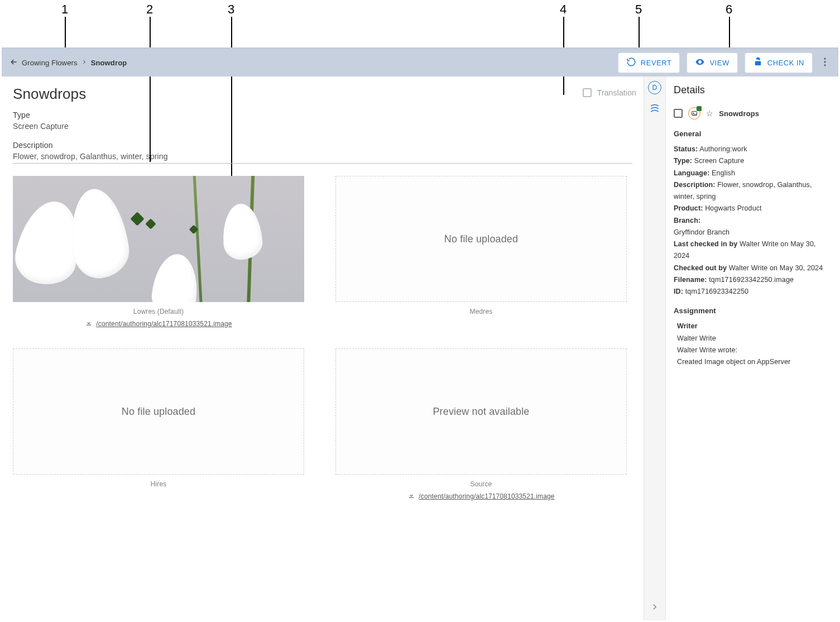  What do you see at coordinates (563, 9) in the screenshot?
I see `callout-4: 4` at bounding box center [563, 9].